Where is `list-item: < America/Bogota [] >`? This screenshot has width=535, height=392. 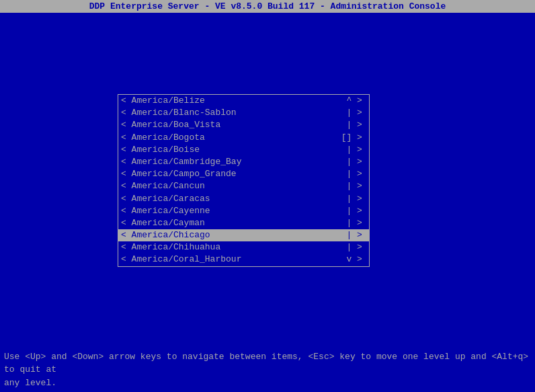
list-item: < America/Bogota [] > is located at coordinates (243, 138).